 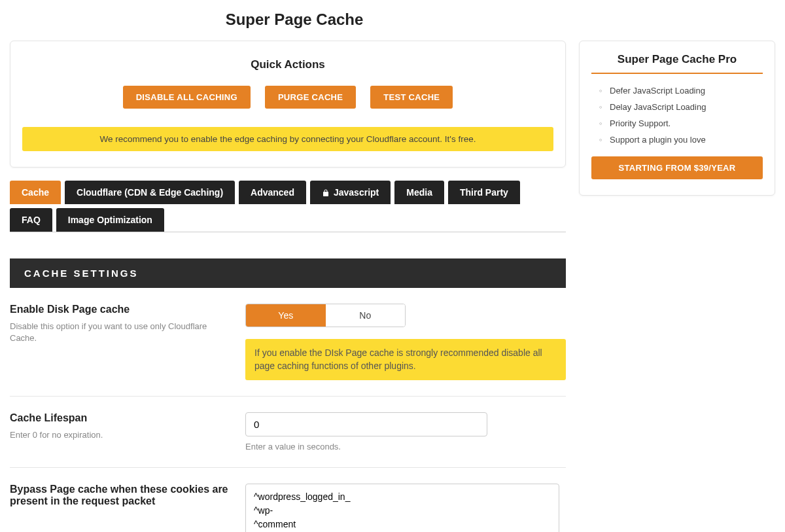 I want to click on pro-feature-list: Defer JavaScript Loading Delay JavaScrip…, so click(x=681, y=115).